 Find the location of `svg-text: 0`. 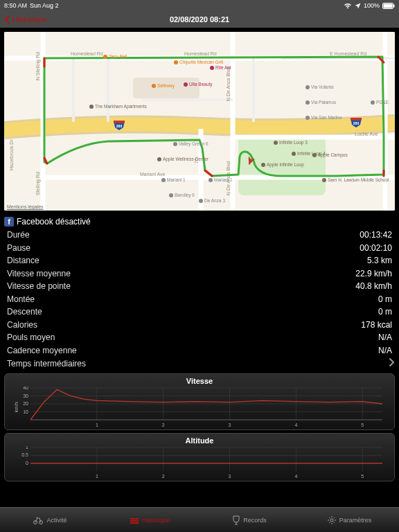

svg-text: 0 is located at coordinates (27, 463).